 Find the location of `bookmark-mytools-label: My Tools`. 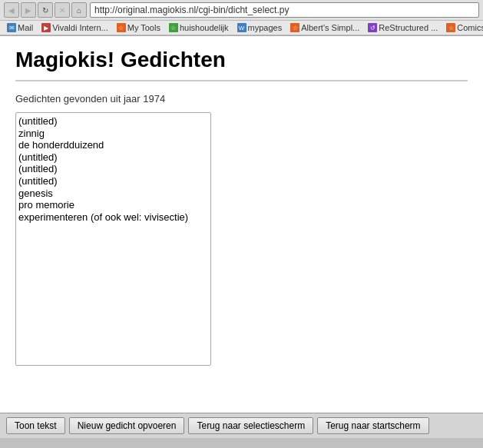

bookmark-mytools-label: My Tools is located at coordinates (144, 28).